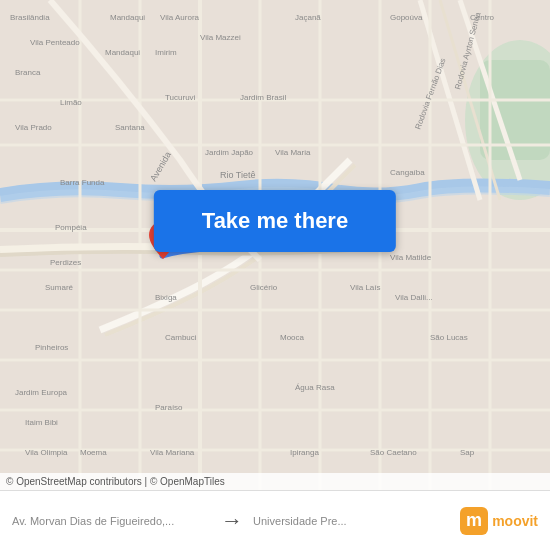  Describe the element at coordinates (230, 152) in the screenshot. I see `svg-text: Jardim Japão` at that location.